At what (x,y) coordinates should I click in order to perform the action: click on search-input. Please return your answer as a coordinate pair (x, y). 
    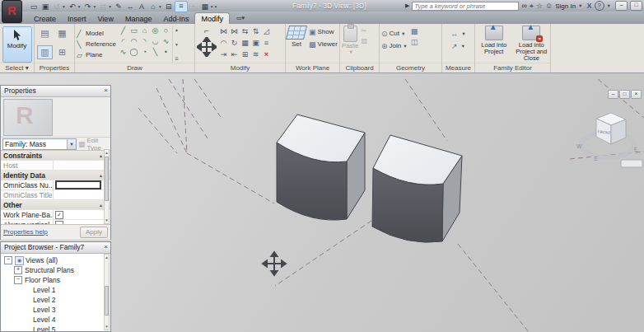
    Looking at the image, I should click on (465, 7).